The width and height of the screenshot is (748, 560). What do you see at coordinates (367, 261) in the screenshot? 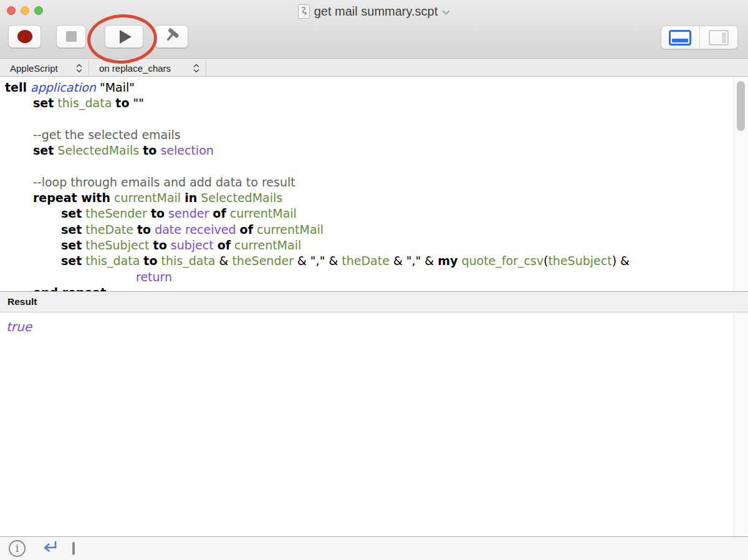
I see `code-line: set this_data to this_data & theSender &…` at bounding box center [367, 261].